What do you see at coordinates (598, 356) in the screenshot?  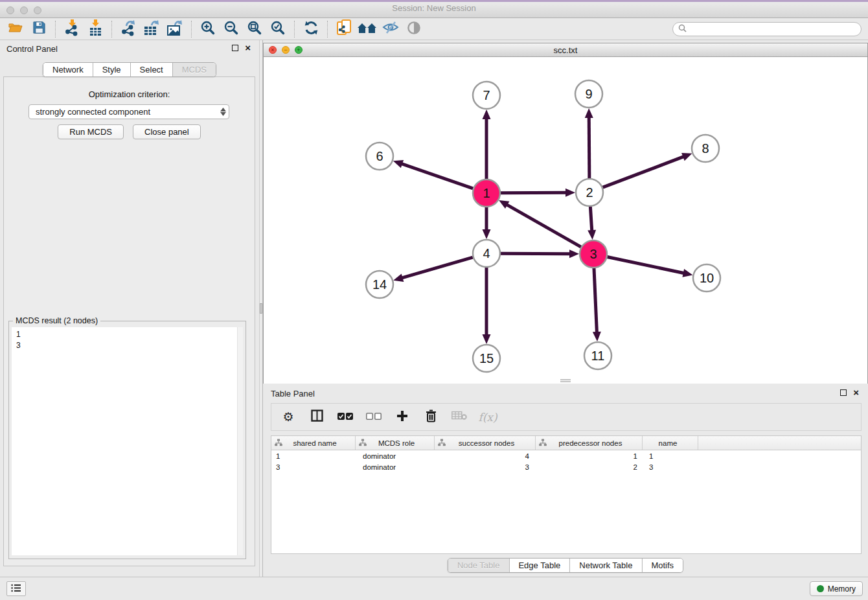 I see `graph-node-11: 11` at bounding box center [598, 356].